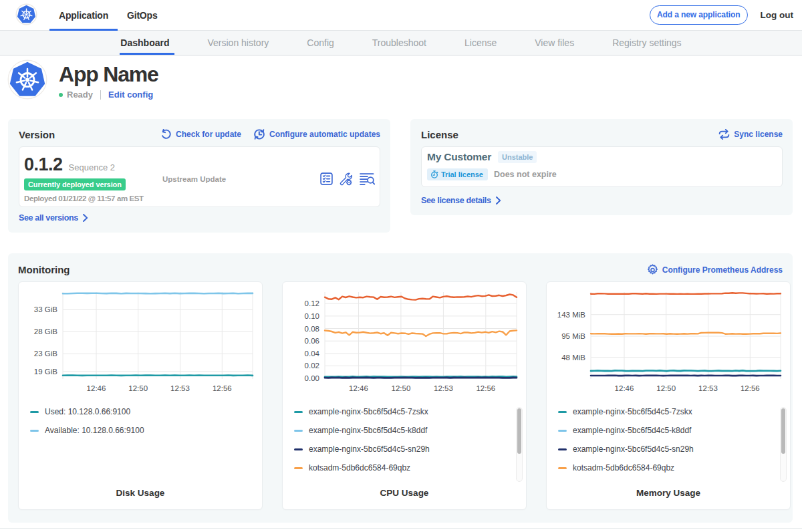  I want to click on view-yaml-diff-icon, so click(368, 179).